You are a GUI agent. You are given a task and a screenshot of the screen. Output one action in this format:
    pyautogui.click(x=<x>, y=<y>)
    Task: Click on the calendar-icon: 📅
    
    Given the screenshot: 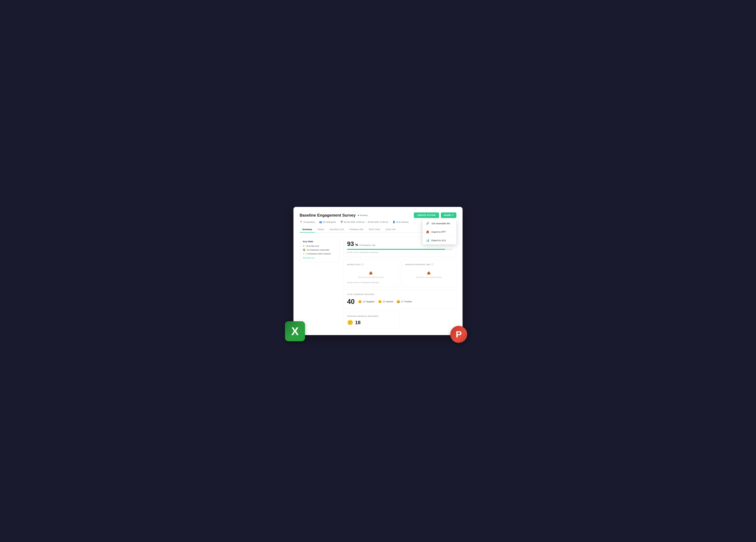 What is the action you would take?
    pyautogui.click(x=342, y=222)
    